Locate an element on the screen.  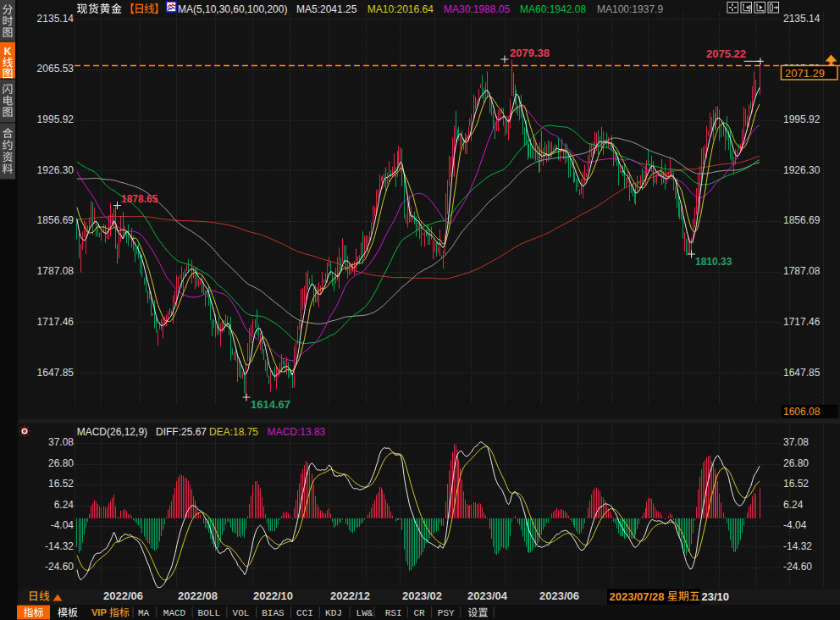
svg-text: CR is located at coordinates (419, 613).